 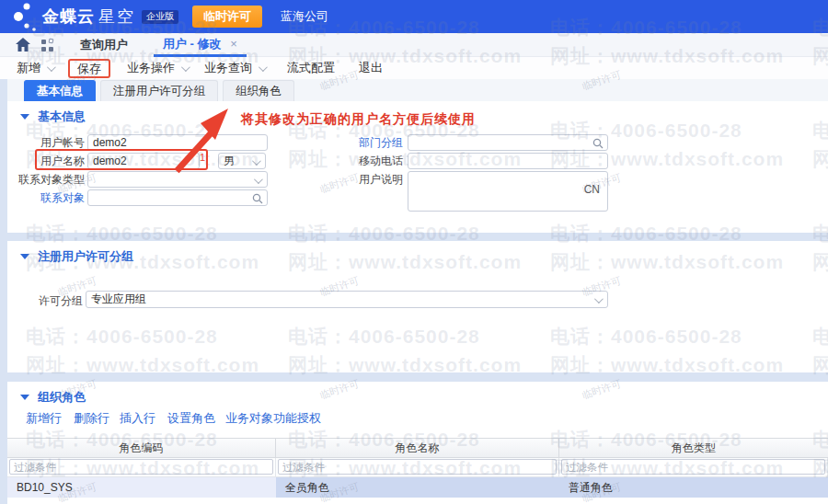 I want to click on flow-config-button: 流式配置, so click(x=311, y=68).